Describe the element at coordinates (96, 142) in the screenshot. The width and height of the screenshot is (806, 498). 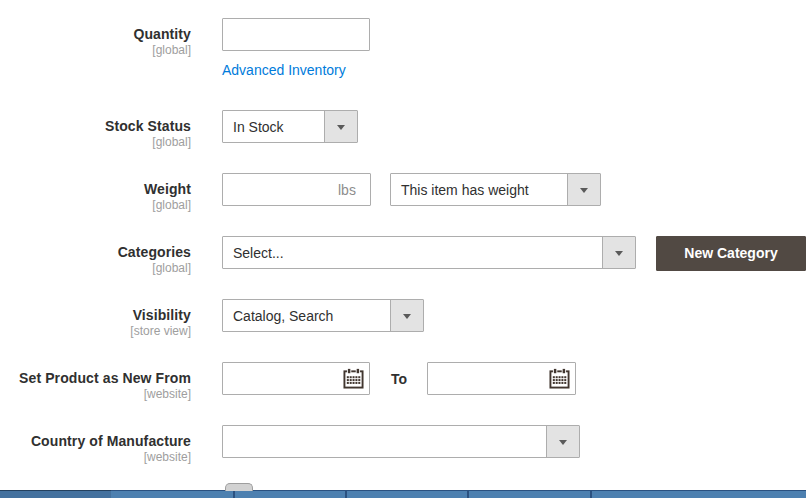
I see `stock-status-scope: [global]` at that location.